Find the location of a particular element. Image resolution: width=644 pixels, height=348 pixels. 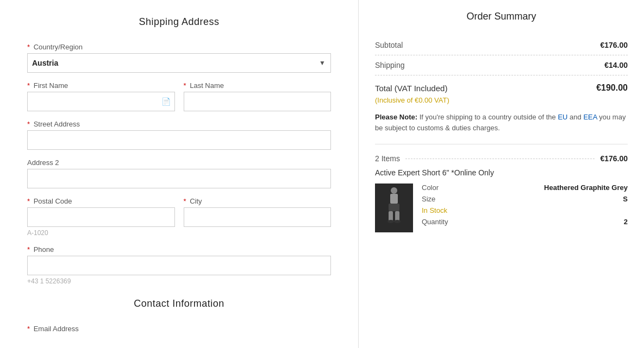

phone-hint: +43 1 5226369 is located at coordinates (179, 281).